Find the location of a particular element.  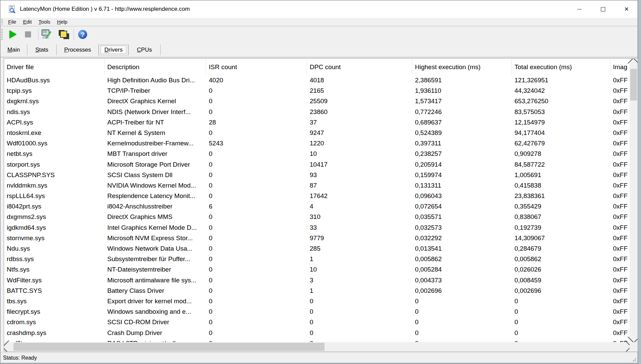

table-row: dxgmms2.sys DirectX Graphics MMS 0 310 0… is located at coordinates (321, 217).